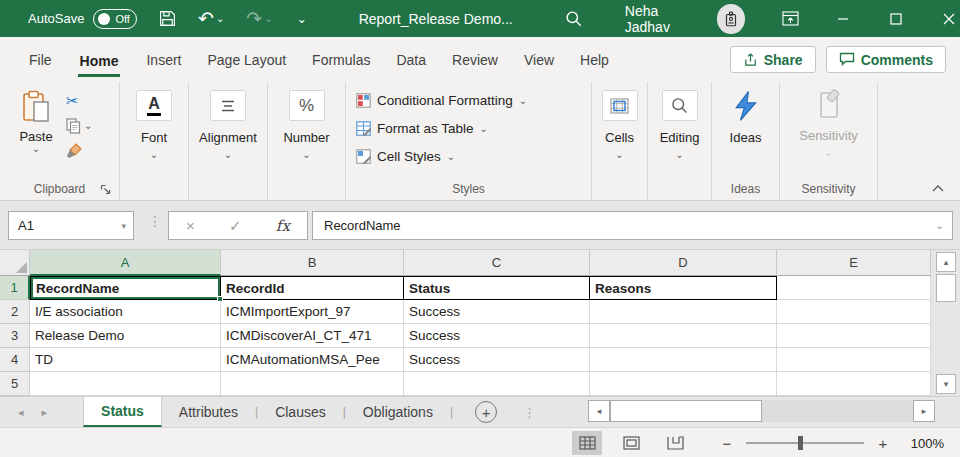 The image size is (960, 457). Describe the element at coordinates (497, 263) in the screenshot. I see `column-header-c: C` at that location.